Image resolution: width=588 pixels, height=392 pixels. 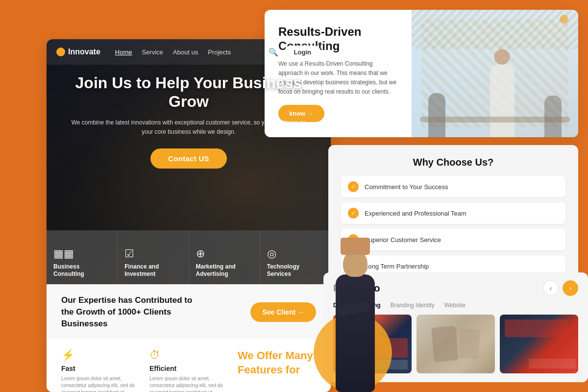 I want to click on feature-efficient-title: Efficient, so click(x=189, y=368).